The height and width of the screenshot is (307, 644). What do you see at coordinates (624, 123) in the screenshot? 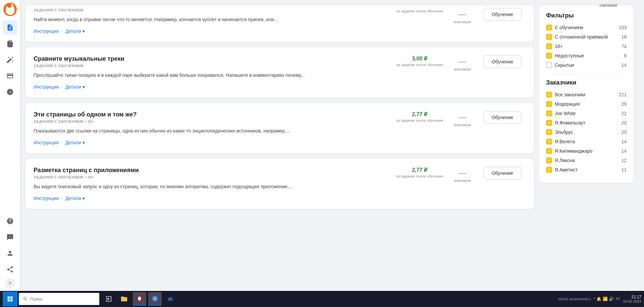
I see `filter-count-fomalgaut: 20` at bounding box center [624, 123].